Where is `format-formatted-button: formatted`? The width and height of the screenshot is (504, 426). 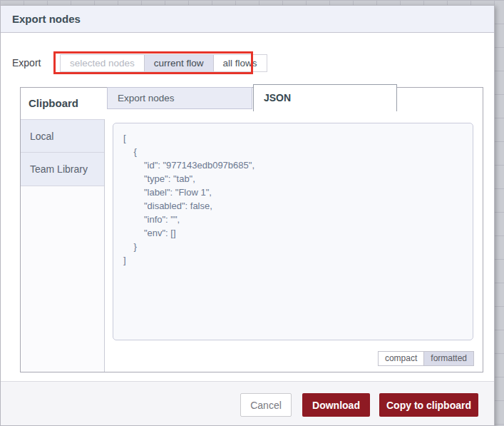 format-formatted-button: formatted is located at coordinates (448, 358).